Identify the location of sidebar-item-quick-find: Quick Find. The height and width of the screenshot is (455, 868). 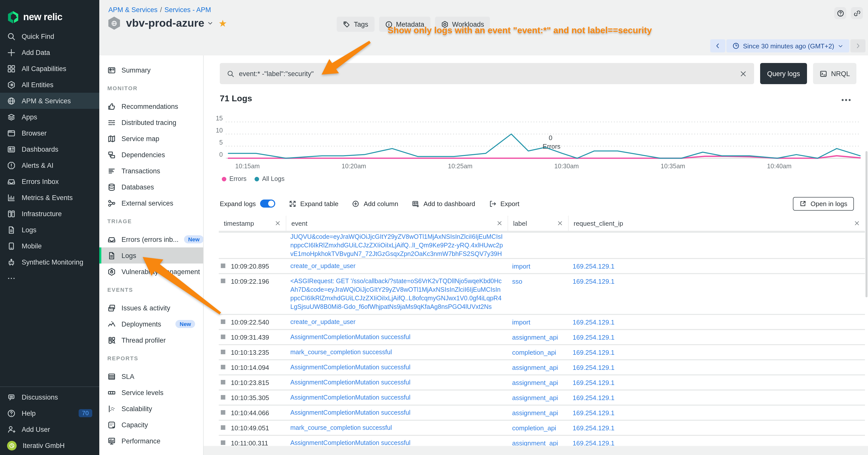
(50, 36).